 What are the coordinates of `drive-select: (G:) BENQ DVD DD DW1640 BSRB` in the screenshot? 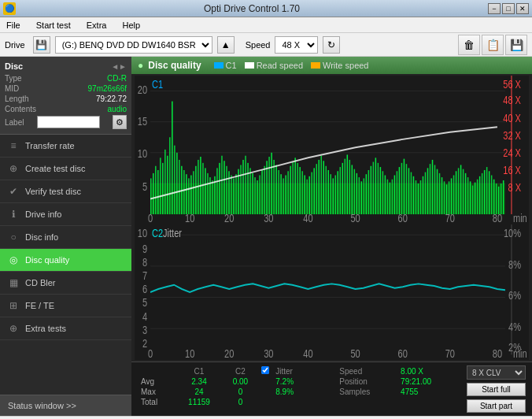 It's located at (134, 45).